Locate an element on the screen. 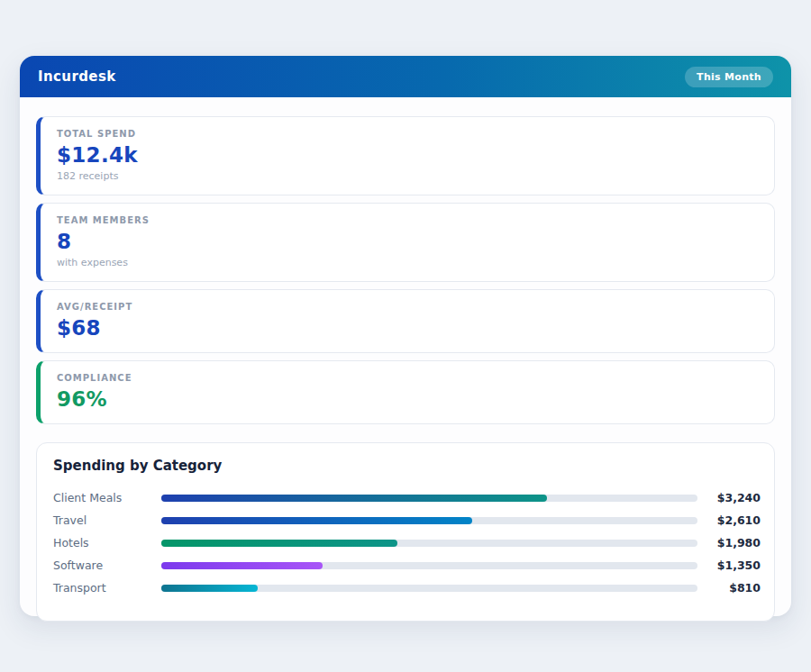  category-label: Travel is located at coordinates (107, 521).